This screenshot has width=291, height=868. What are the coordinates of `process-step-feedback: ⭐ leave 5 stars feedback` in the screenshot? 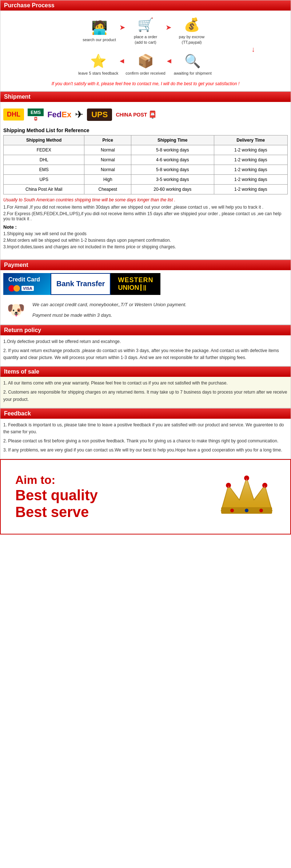 It's located at (98, 65).